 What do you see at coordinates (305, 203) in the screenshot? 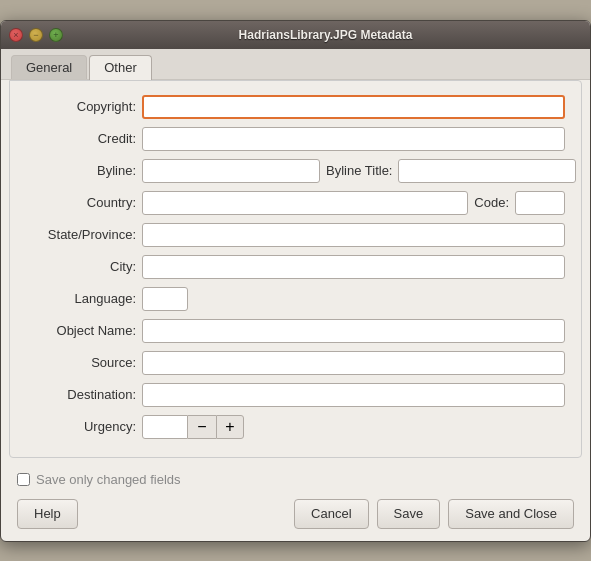
I see `country-input` at bounding box center [305, 203].